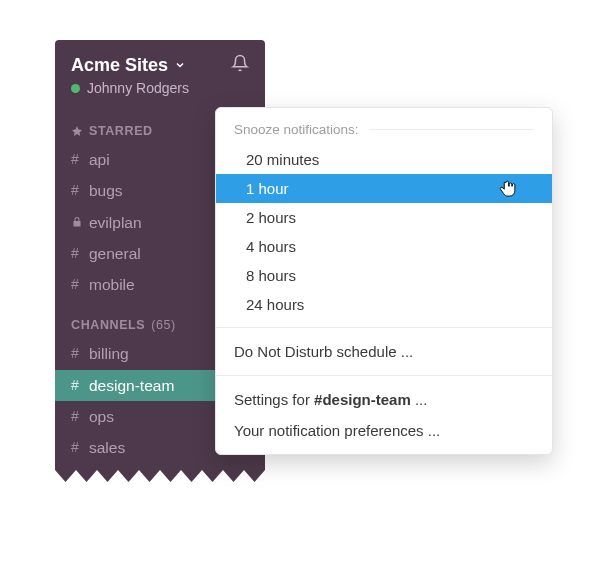  Describe the element at coordinates (384, 276) in the screenshot. I see `snooze-option-8-hours: 8 hours` at that location.